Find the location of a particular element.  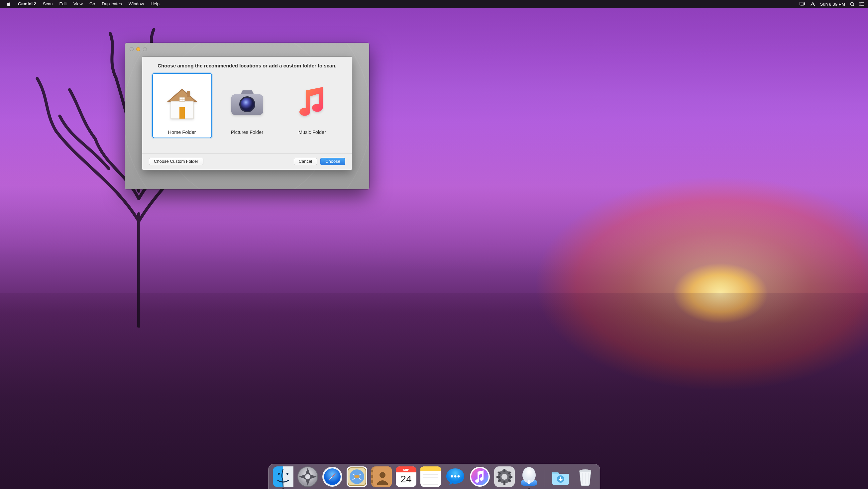

dock-trash is located at coordinates (585, 477).